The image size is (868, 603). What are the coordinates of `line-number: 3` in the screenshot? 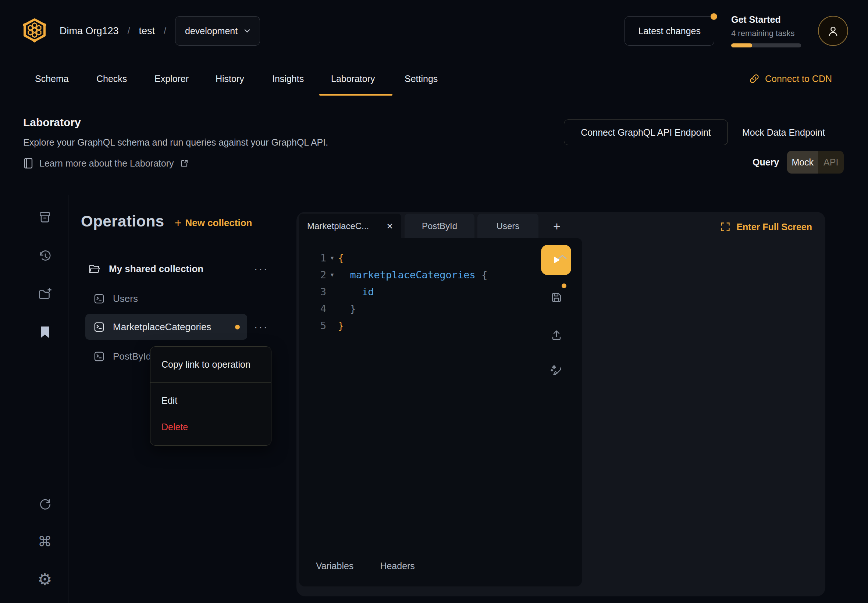 It's located at (313, 292).